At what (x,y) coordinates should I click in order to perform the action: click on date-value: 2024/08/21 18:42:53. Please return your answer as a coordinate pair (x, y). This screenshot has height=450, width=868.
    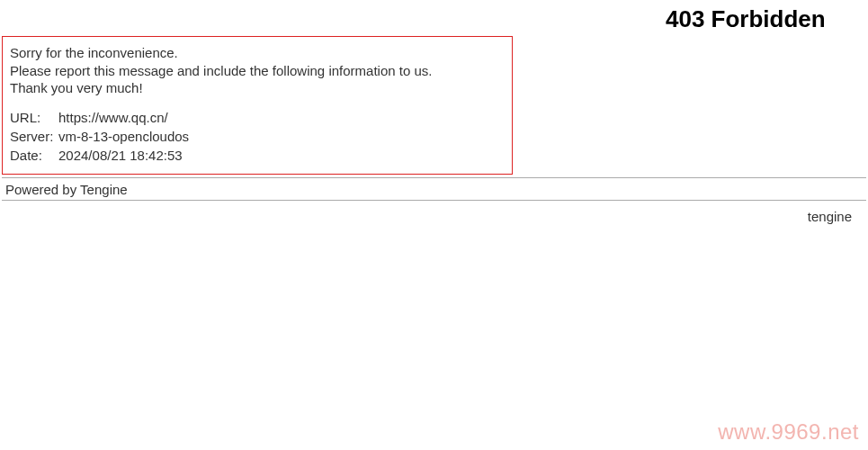
    Looking at the image, I should click on (124, 155).